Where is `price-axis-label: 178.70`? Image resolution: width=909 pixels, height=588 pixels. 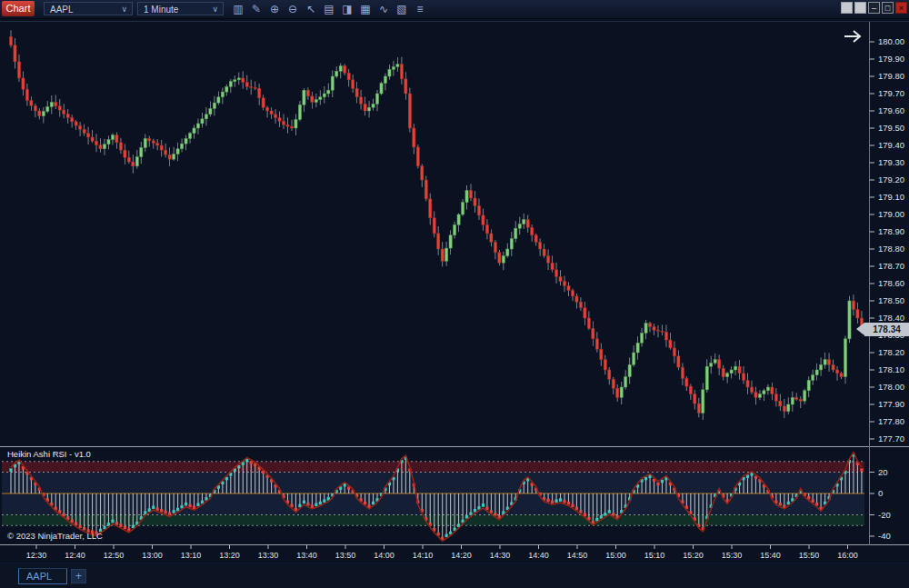 price-axis-label: 178.70 is located at coordinates (891, 265).